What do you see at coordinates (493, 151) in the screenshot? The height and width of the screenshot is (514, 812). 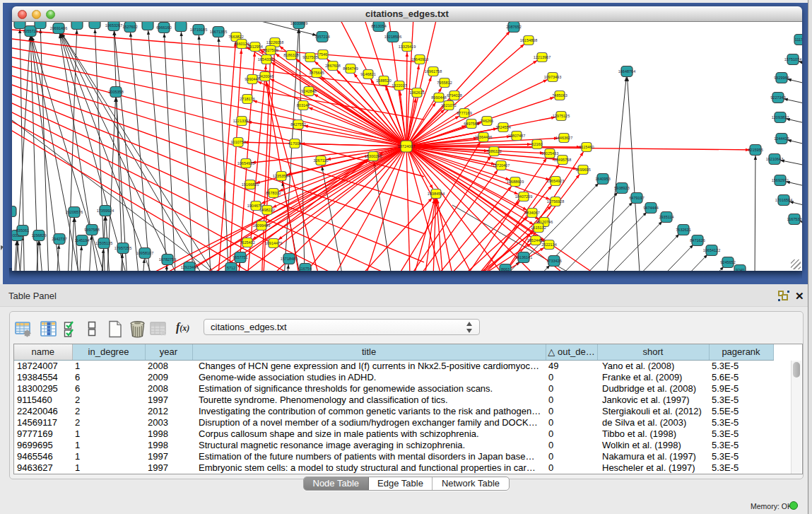 I see `svg-text: 7386322` at bounding box center [493, 151].